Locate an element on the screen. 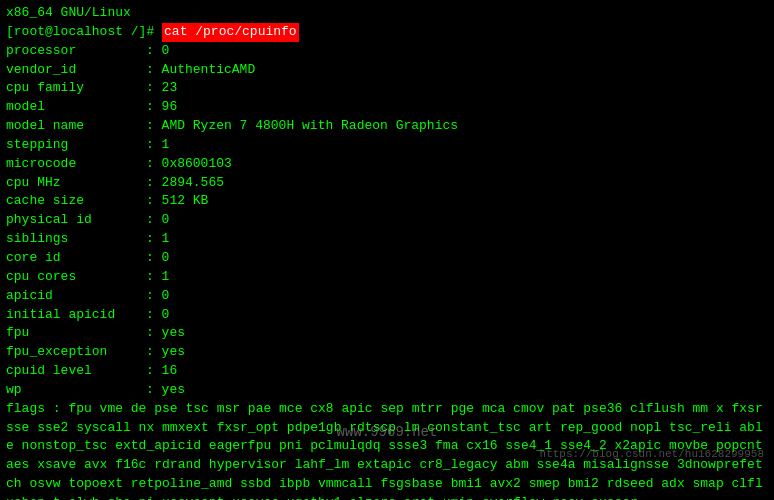 This screenshot has width=774, height=500. info-value: : AMD Ryzen 7 4800H with Radeon Graphics is located at coordinates (302, 126).